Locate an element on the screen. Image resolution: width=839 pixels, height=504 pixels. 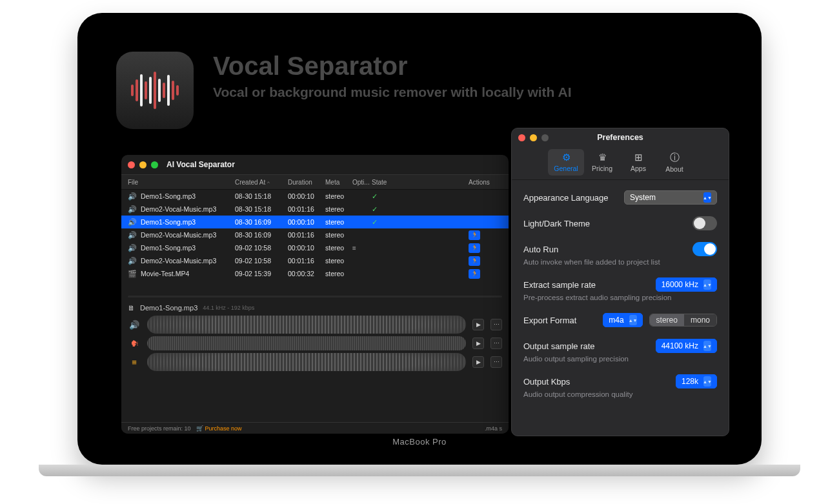
export-format-select: m4a ▲▼ is located at coordinates (622, 320).